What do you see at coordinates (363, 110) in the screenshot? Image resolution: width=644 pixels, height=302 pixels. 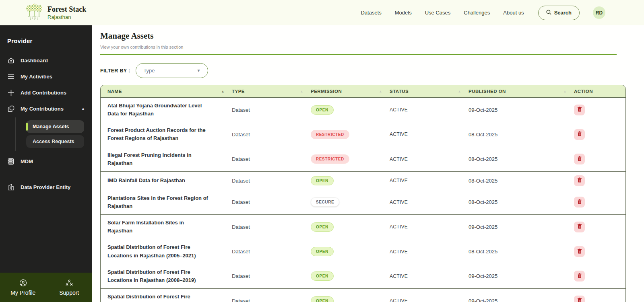 I see `table-row: Atal Bhujal Yojana Groundwater Level Dat…` at bounding box center [363, 110].